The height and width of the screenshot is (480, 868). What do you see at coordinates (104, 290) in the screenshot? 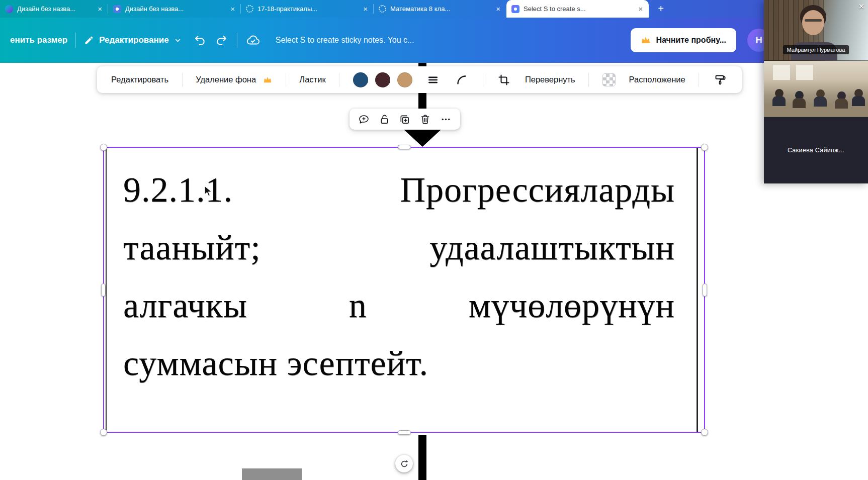
I see `resize-handle-left` at bounding box center [104, 290].